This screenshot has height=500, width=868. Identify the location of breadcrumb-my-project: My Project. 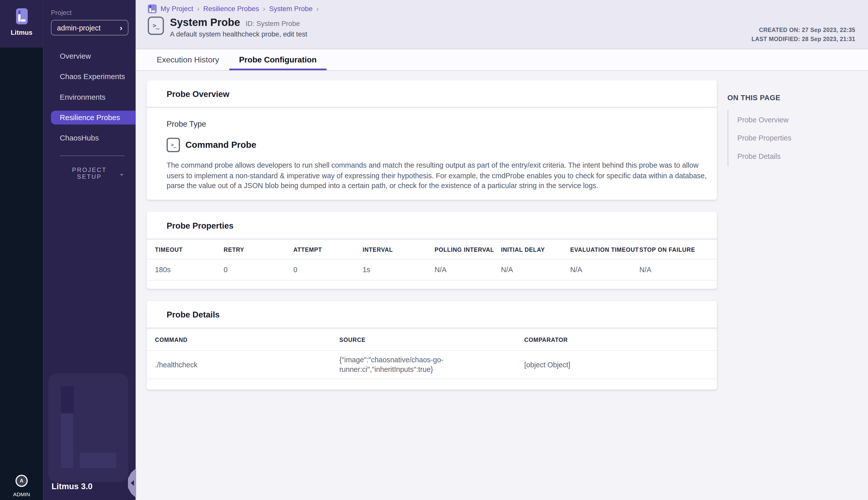
(177, 9).